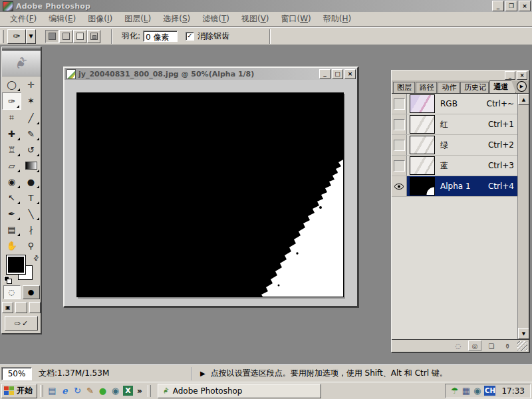  I want to click on tab-layers: 图层, so click(404, 88).